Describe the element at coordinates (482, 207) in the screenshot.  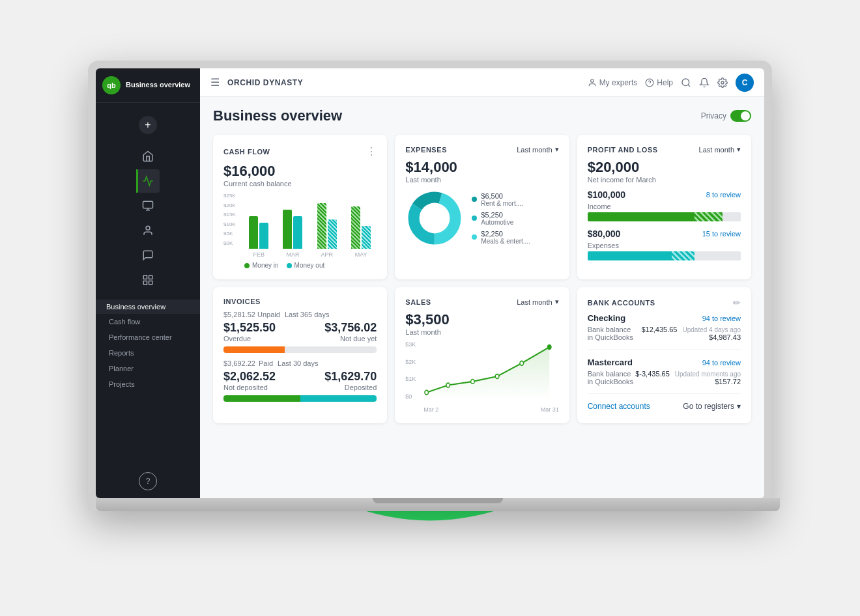
I see `expenses-card: EXPENSES Last month ▾ $14,000 Last month` at that location.